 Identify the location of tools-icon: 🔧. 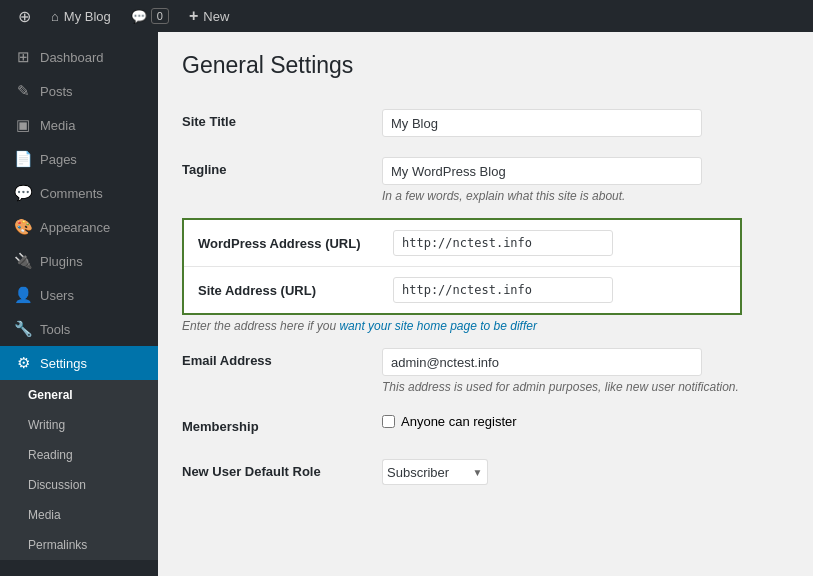
(23, 329).